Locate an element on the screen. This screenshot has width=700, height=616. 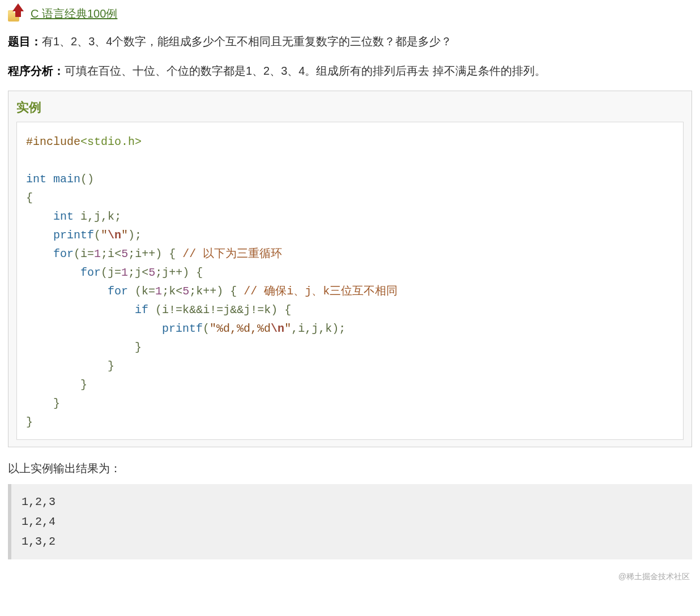
breadcrumb-link: C 语言经典100例 is located at coordinates (74, 14).